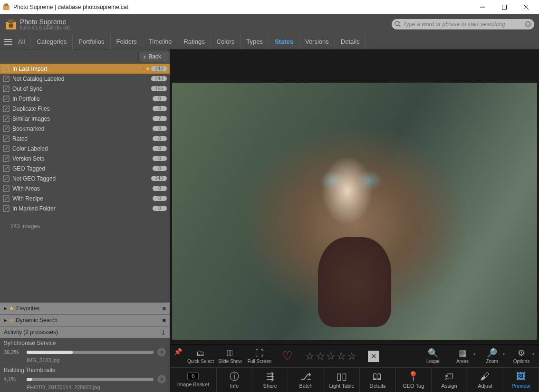 The image size is (539, 392). What do you see at coordinates (85, 128) in the screenshot?
I see `state-item: Bookmarked0` at bounding box center [85, 128].